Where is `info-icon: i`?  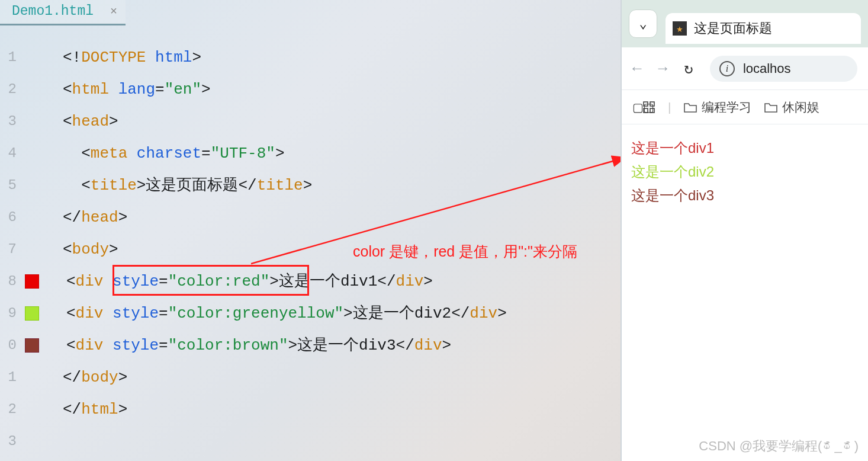 info-icon: i is located at coordinates (727, 69).